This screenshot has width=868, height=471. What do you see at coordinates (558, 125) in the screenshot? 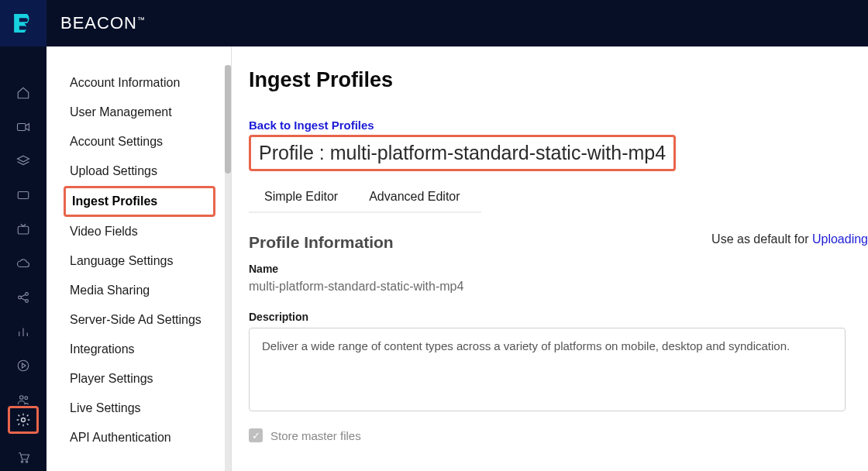
I see `back-to-profiles-link: Back to Ingest Profiles` at bounding box center [558, 125].